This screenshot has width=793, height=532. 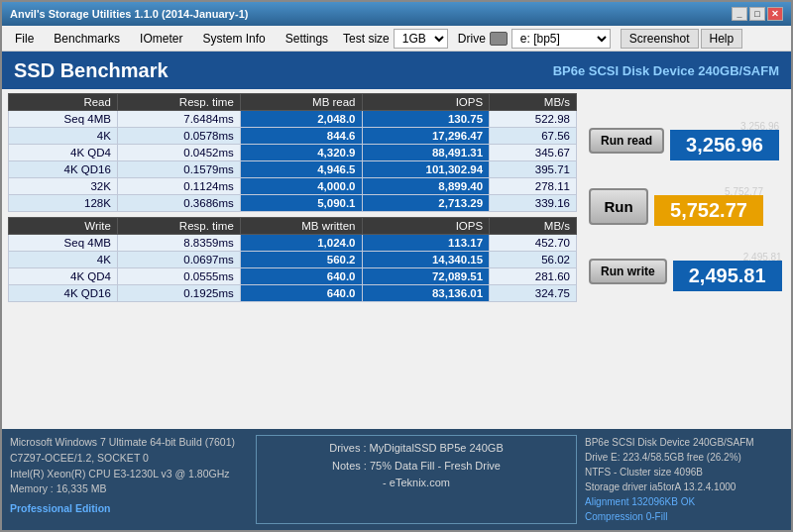 What do you see at coordinates (396, 14) in the screenshot?
I see `title-bar: Anvil's Storage Utilities 1.1.0 (2014-Ja…` at bounding box center [396, 14].